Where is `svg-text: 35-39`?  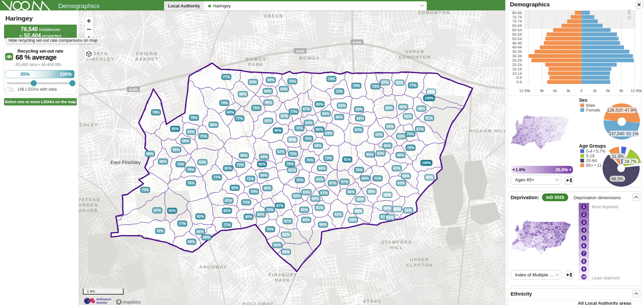
svg-text: 35-39 is located at coordinates (517, 52).